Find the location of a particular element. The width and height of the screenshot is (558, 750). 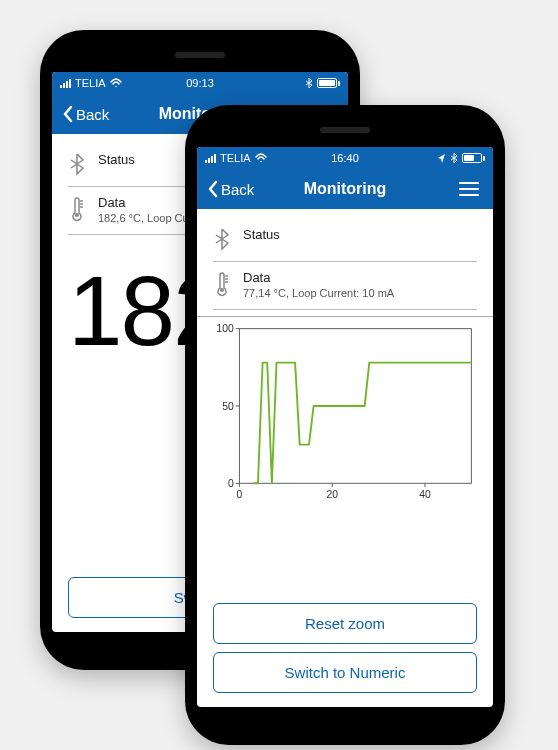

switch-view-button: Switch to Numeric is located at coordinates (345, 672).